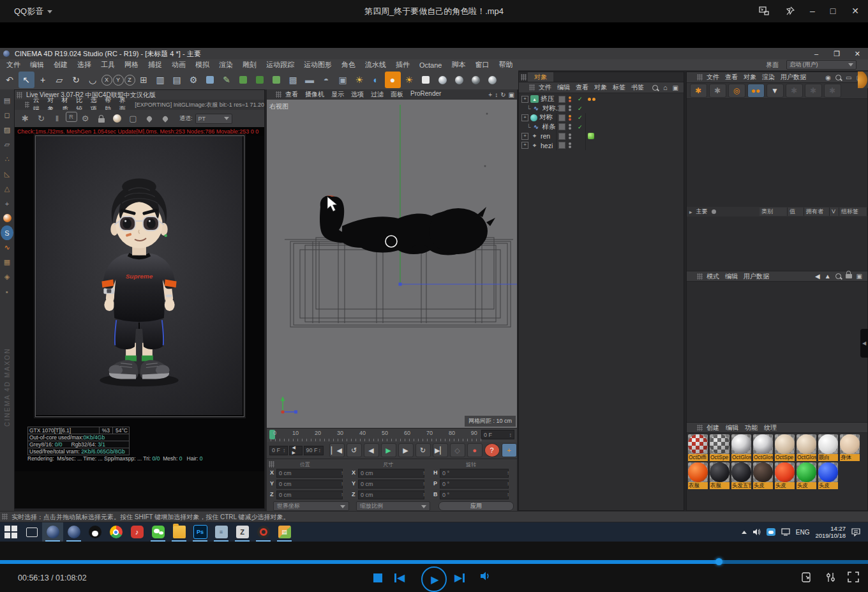 Image resolution: width=868 pixels, height=592 pixels. What do you see at coordinates (423, 450) in the screenshot?
I see `loop-icon: ↻` at bounding box center [423, 450].